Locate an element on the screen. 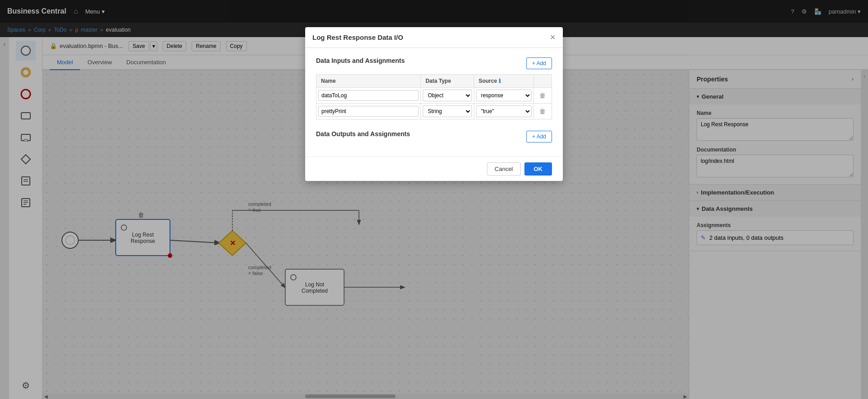 The width and height of the screenshot is (868, 399). modal-close-button: ✕ is located at coordinates (552, 38).